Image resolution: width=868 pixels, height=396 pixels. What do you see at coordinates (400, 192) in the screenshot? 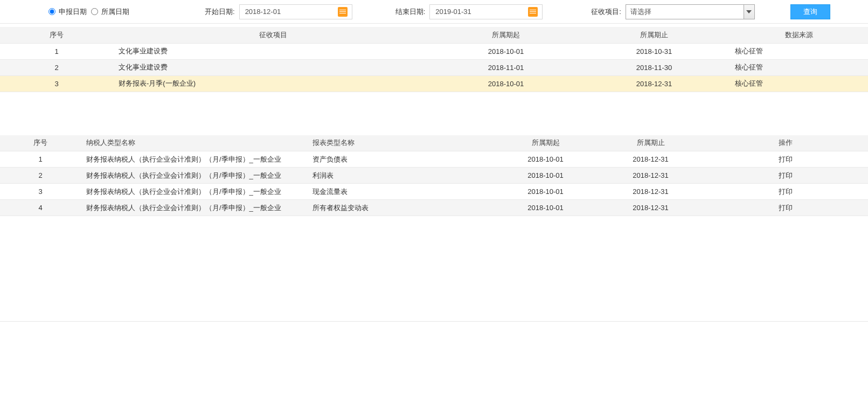
I see `cell-report: 现金流量表` at bounding box center [400, 192].